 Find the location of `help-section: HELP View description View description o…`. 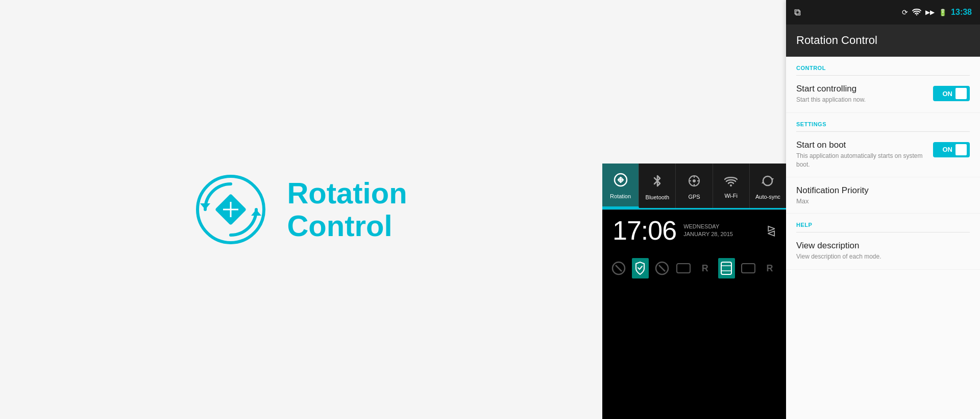

help-section: HELP View description View description o… is located at coordinates (883, 242).